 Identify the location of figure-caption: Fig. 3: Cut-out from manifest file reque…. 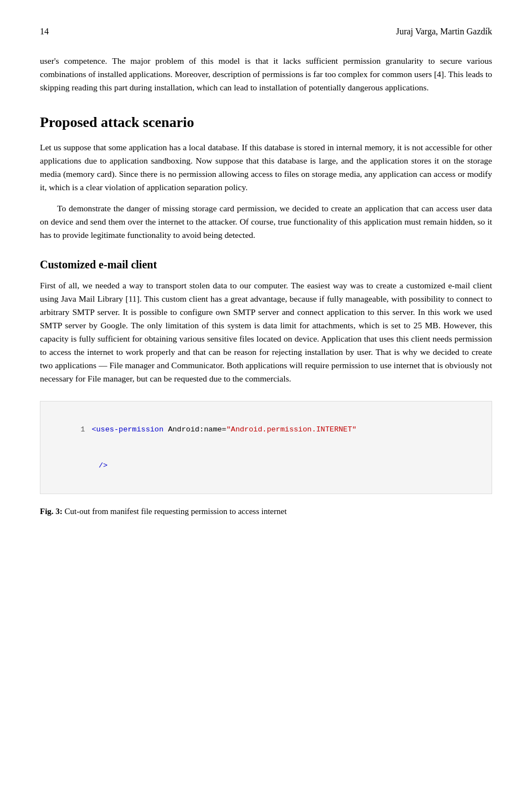
(266, 511).